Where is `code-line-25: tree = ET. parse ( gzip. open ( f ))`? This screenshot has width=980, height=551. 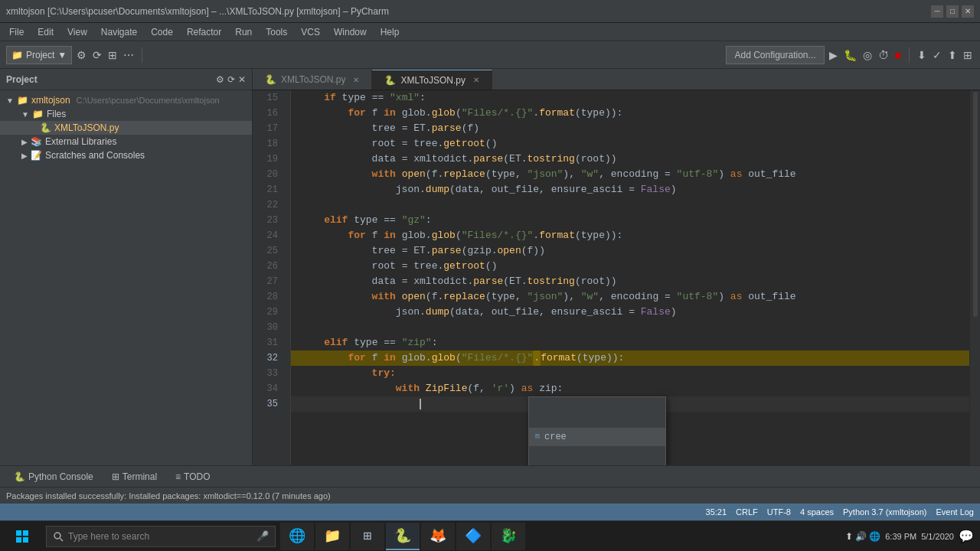 code-line-25: tree = ET. parse ( gzip. open ( f )) is located at coordinates (630, 251).